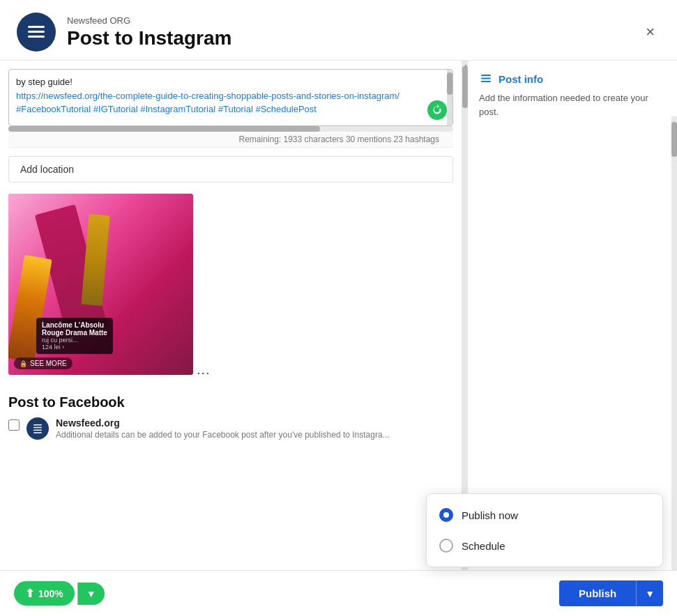 The width and height of the screenshot is (677, 616). I want to click on modal-footer: ⬆ 100% ▼ Publish now Schedule Publish ▼, so click(339, 593).